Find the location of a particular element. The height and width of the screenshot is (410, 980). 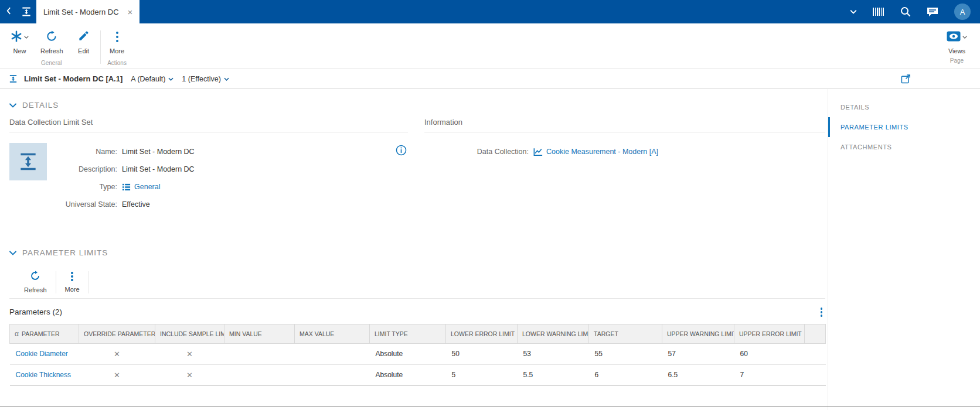

data-collection-label: Data Collection: is located at coordinates (477, 152).